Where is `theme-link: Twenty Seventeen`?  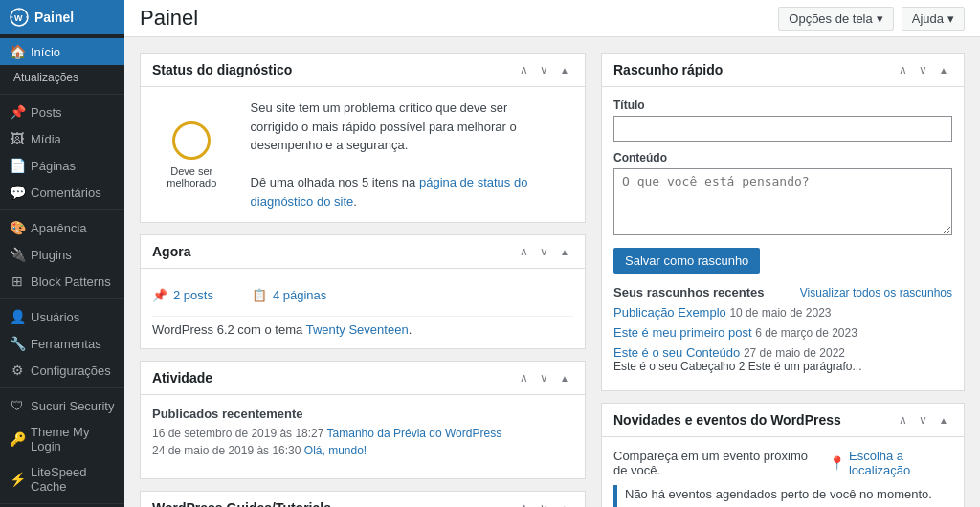
theme-link: Twenty Seventeen is located at coordinates (358, 329).